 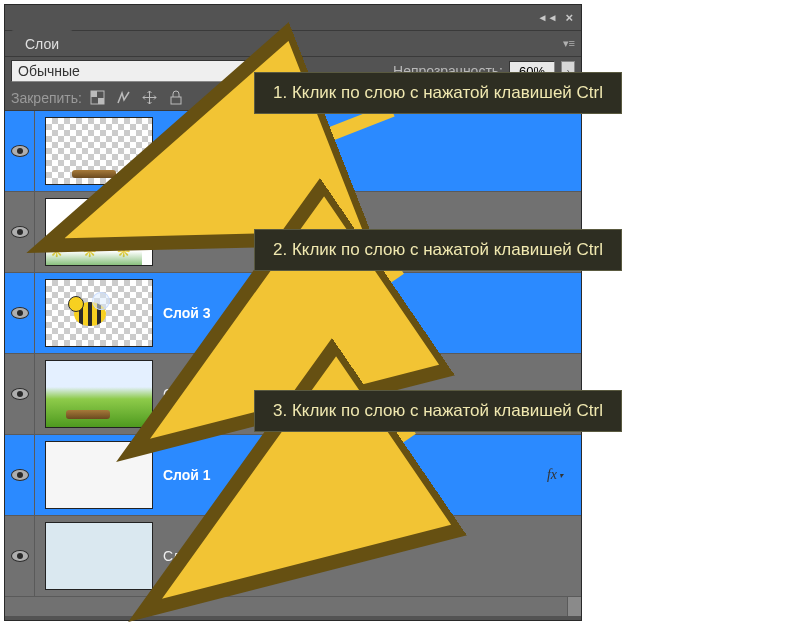 I want to click on fx-badge: fx▾, so click(x=555, y=475).